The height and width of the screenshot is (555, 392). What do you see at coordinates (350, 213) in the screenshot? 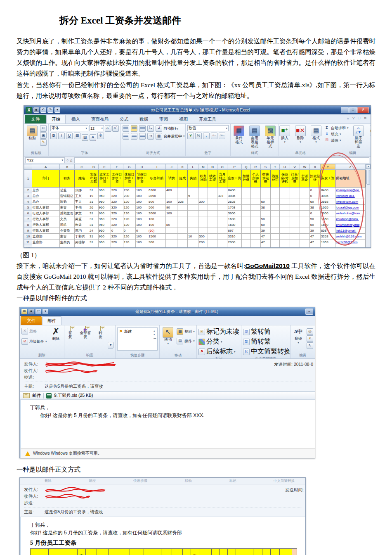
I see `cell: wuhuhuhu@tom.` at bounding box center [350, 213].